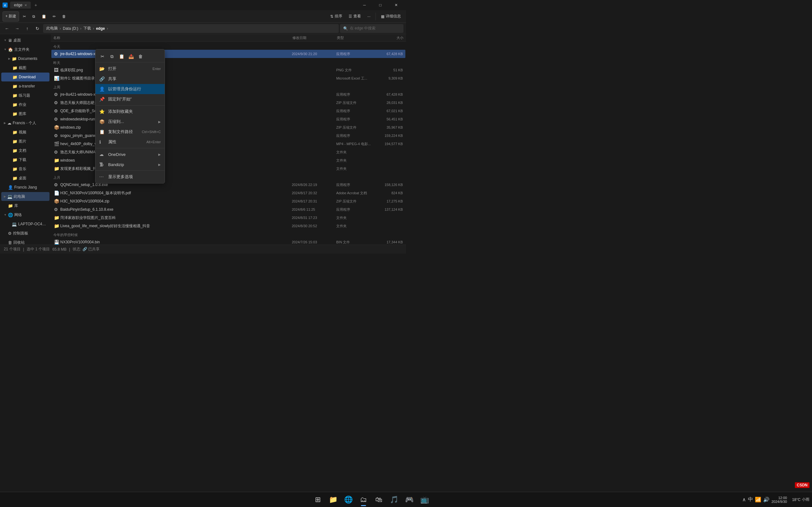 This screenshot has width=812, height=507. Describe the element at coordinates (176, 201) in the screenshot. I see `file-name: H3C_NX30ProV100R004.zip` at that location.